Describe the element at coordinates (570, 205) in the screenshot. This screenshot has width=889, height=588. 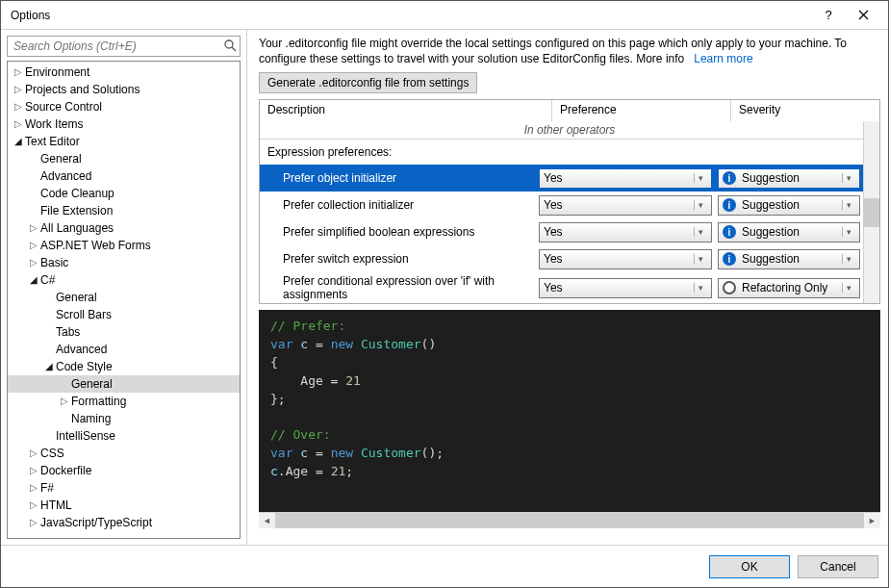
I see `settings-row: Prefer collection initializerYes▾iSugges…` at that location.